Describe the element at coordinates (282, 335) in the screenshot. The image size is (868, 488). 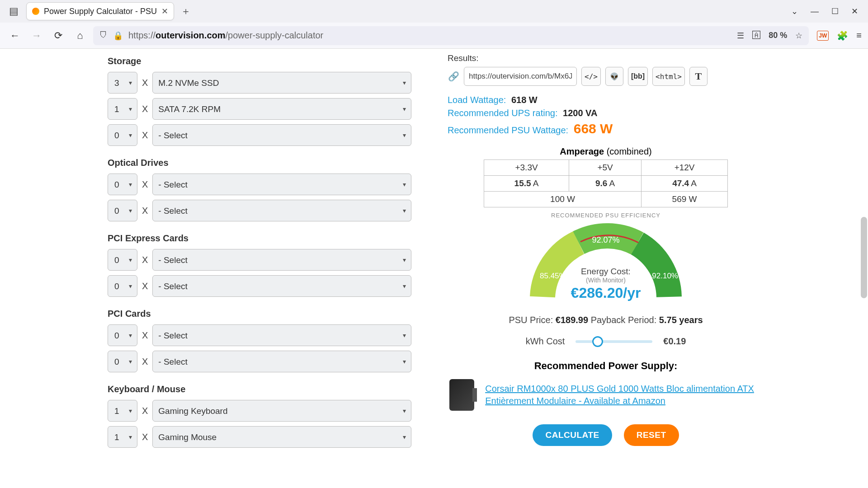
I see `pci-item-0: - Select` at that location.